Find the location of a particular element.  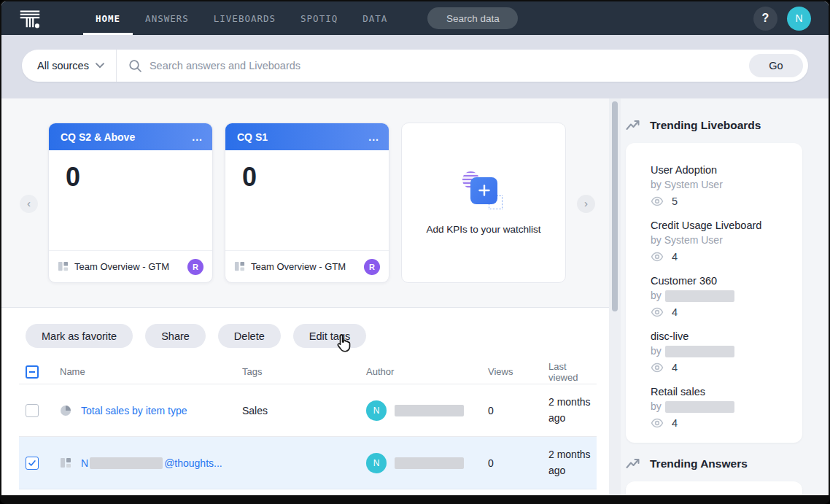

carousel-next-button: › is located at coordinates (586, 204).